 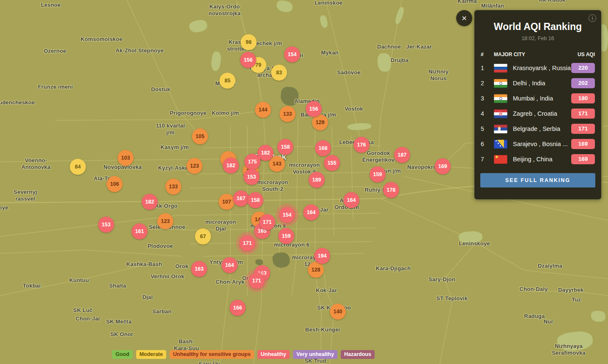 What do you see at coordinates (323, 148) in the screenshot?
I see `aqi-station-marker: 168` at bounding box center [323, 148].